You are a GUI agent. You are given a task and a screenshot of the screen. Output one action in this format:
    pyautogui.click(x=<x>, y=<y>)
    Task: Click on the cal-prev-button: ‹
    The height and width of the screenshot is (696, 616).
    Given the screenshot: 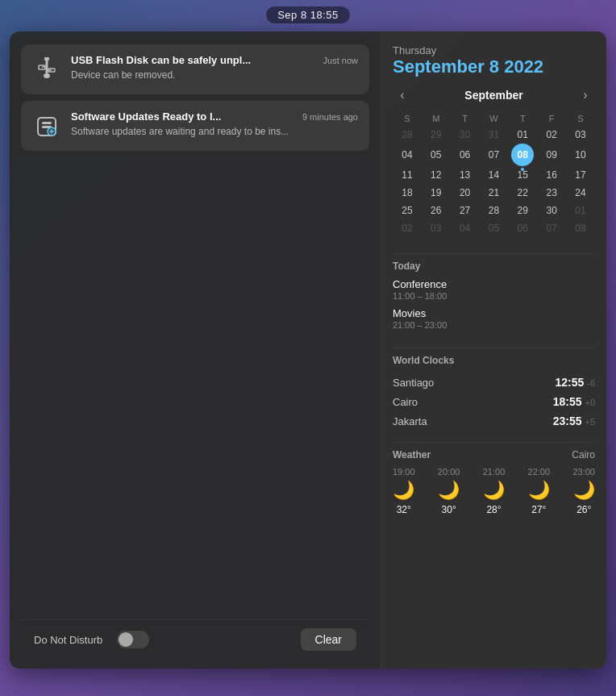 What is the action you would take?
    pyautogui.click(x=402, y=95)
    